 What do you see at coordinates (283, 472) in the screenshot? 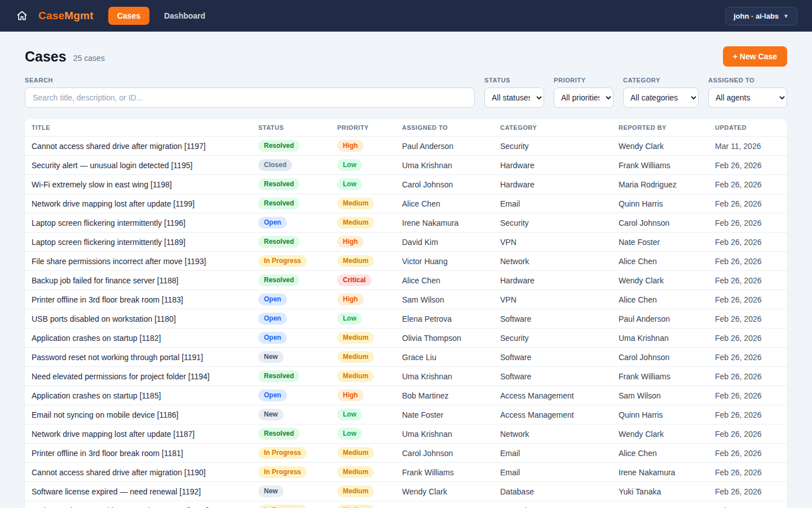
I see `status-badge: In Progress` at bounding box center [283, 472].